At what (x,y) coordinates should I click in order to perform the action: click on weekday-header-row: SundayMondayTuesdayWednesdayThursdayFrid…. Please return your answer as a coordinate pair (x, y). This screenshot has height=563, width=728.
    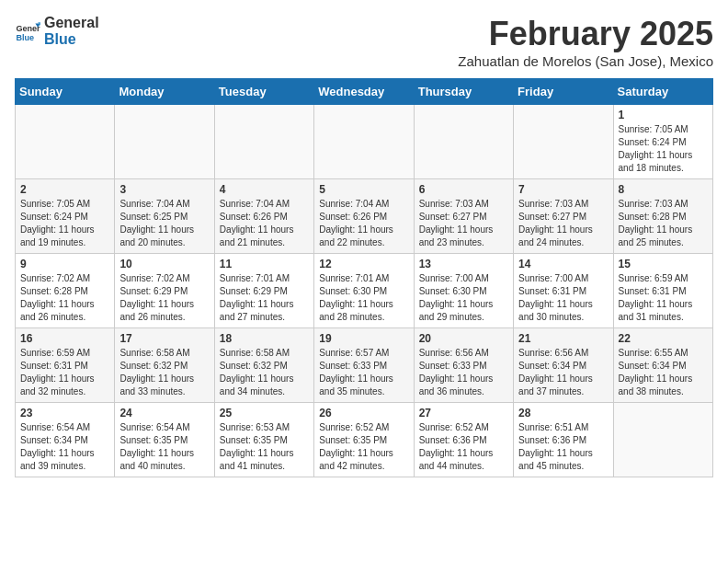
    Looking at the image, I should click on (364, 92).